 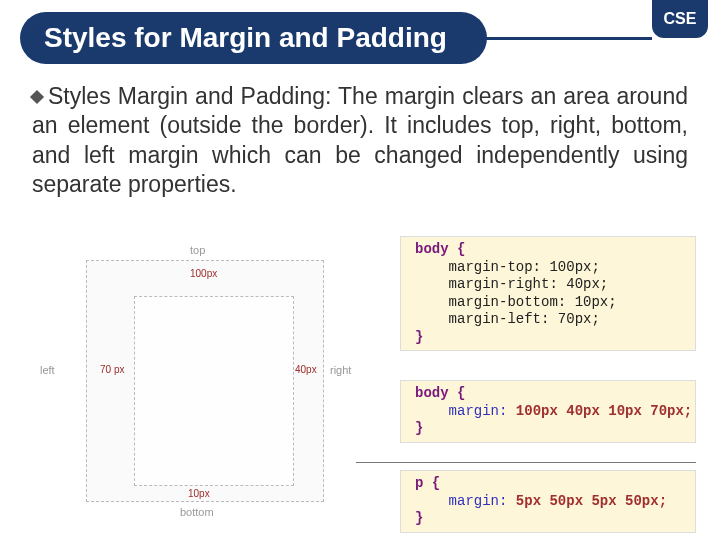 What do you see at coordinates (524, 267) in the screenshot?
I see `code1-line1: margin-top: 100px;` at bounding box center [524, 267].